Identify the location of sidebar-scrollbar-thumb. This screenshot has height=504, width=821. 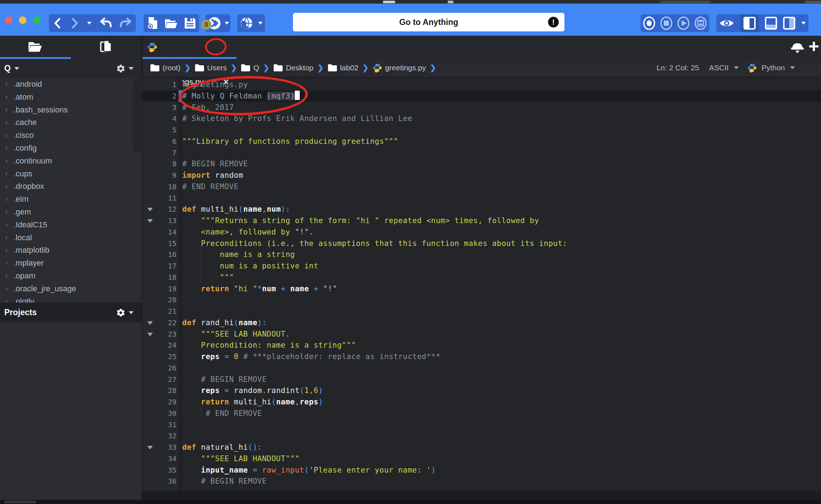
(136, 115).